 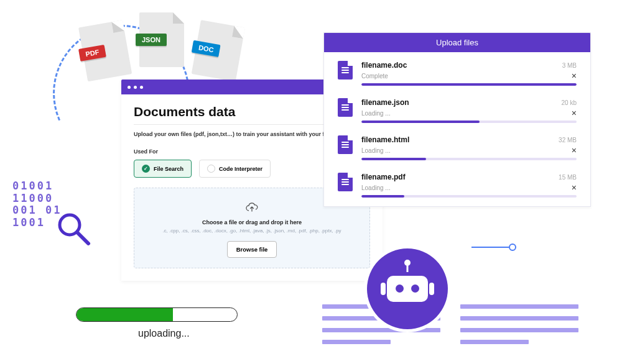 I want to click on upload-progress-label: uploading..., so click(x=164, y=334).